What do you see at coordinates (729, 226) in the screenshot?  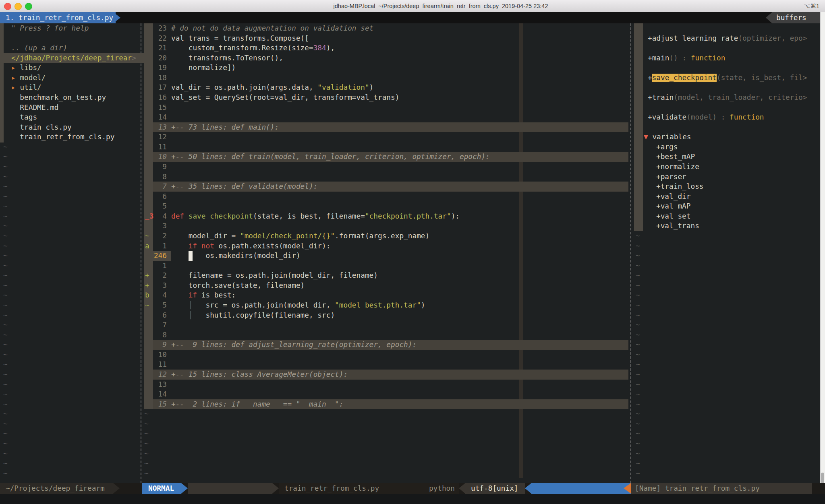 I see `tag-item: +val_trans` at bounding box center [729, 226].